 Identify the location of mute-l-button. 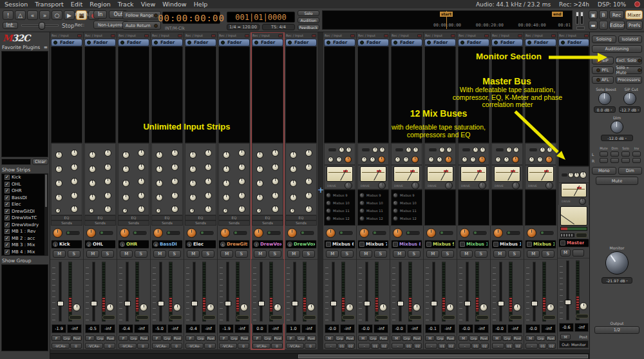
(604, 154).